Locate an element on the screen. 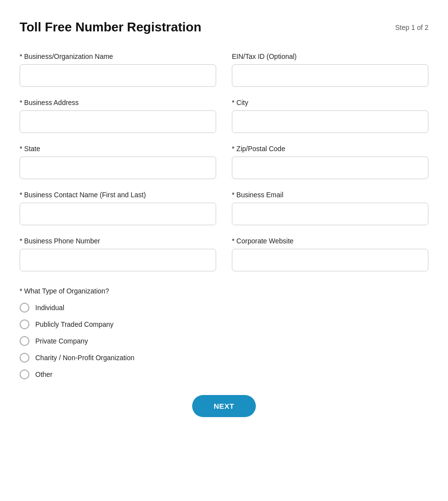 Image resolution: width=448 pixels, height=501 pixels. zip-label: * Zip/Postal Code is located at coordinates (330, 149).